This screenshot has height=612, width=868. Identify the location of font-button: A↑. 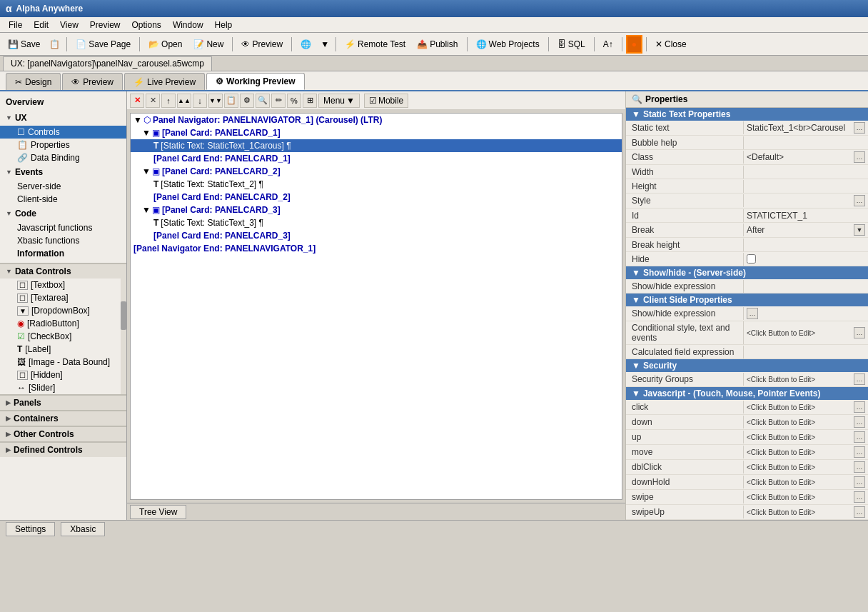
(608, 44).